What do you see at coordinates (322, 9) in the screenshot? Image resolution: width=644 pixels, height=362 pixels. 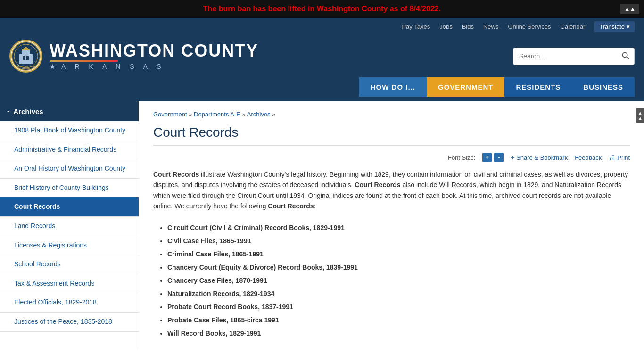 I see `alert-bar: The burn ban has been lifted in Washingt…` at bounding box center [322, 9].